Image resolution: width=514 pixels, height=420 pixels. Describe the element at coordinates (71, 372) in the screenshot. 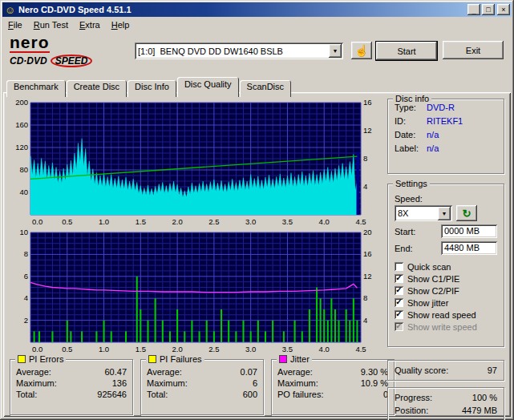

I see `stat-row: Average:60.47` at that location.